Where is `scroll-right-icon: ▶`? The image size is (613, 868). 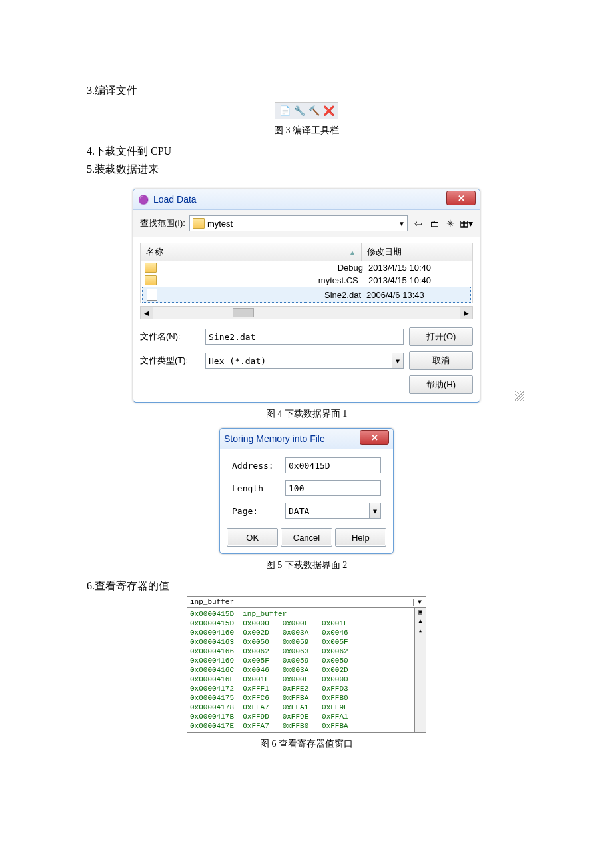
scroll-right-icon: ▶ is located at coordinates (466, 313).